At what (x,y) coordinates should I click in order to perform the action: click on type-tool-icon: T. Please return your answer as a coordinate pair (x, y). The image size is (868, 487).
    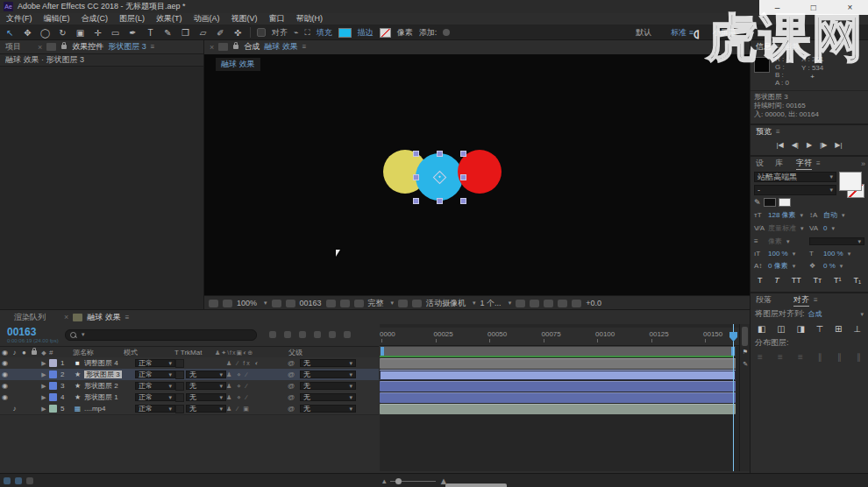
    Looking at the image, I should click on (151, 33).